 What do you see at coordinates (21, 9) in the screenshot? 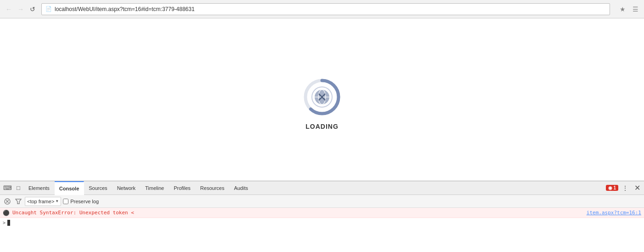
I see `forward-button: →` at bounding box center [21, 9].